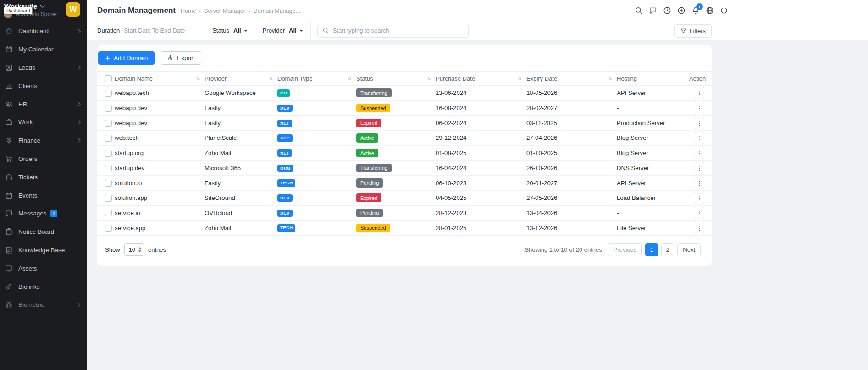  What do you see at coordinates (44, 50) in the screenshot?
I see `sidebar-item-my-calendar: My Calendar` at bounding box center [44, 50].